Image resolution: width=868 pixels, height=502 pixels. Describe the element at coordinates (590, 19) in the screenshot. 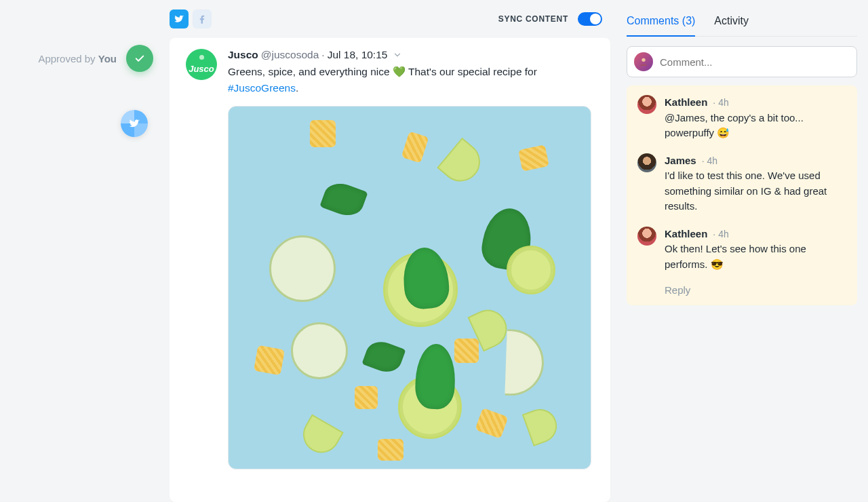

I see `sync-content-toggle` at that location.